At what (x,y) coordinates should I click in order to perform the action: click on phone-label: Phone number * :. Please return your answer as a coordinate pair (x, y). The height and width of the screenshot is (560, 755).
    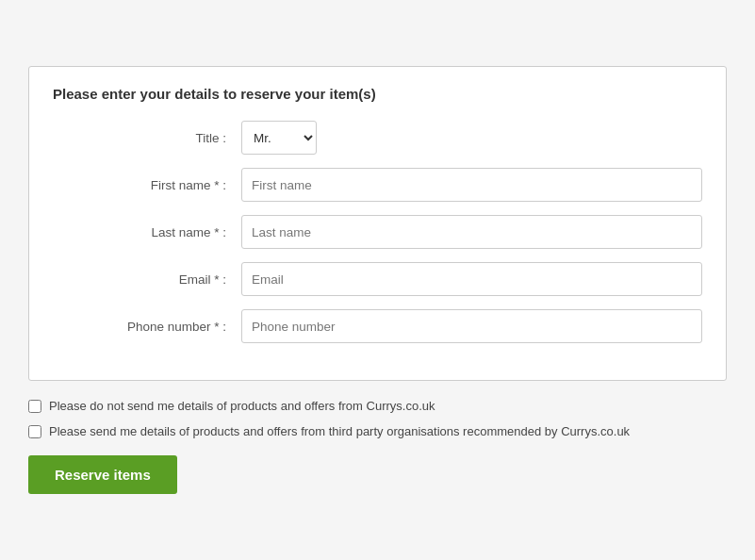
    Looking at the image, I should click on (147, 326).